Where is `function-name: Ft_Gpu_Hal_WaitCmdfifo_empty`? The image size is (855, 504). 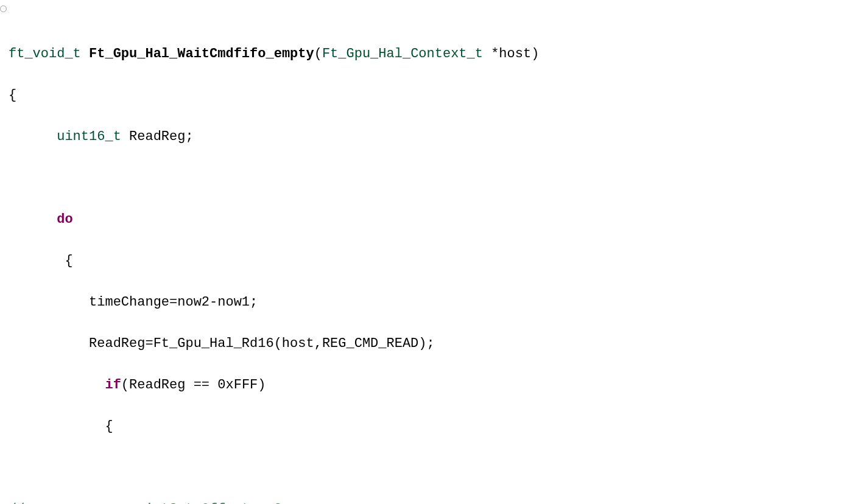 function-name: Ft_Gpu_Hal_WaitCmdfifo_empty is located at coordinates (202, 54).